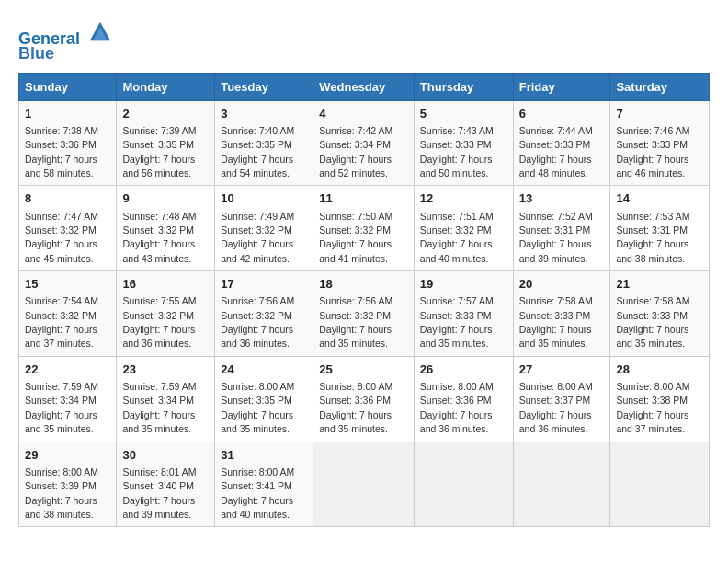 This screenshot has height=563, width=728. Describe the element at coordinates (562, 399) in the screenshot. I see `calendar-cell: 27 Sunrise: 8:00 AM Sunset: 3:37 PM Dayl…` at that location.